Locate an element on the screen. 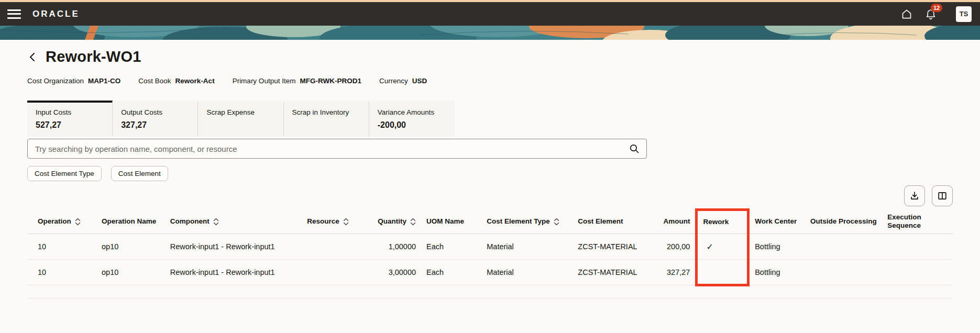  notification-badge: 12 is located at coordinates (937, 8).